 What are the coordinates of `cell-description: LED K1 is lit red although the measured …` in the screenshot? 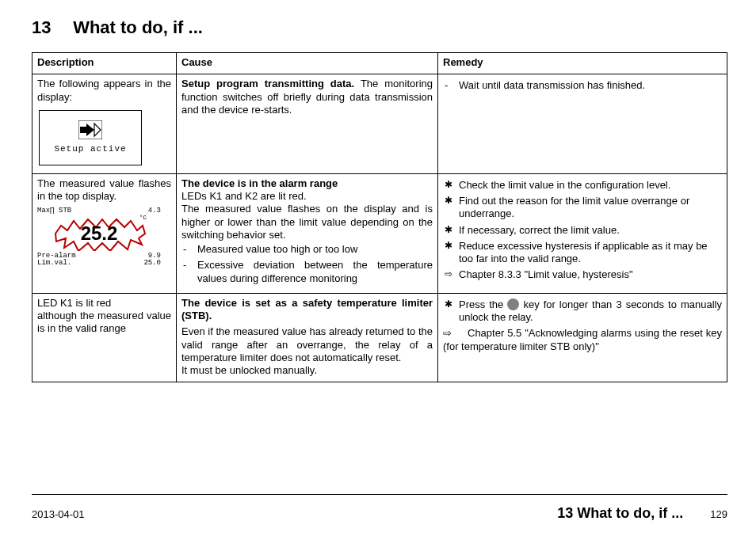 It's located at (105, 337).